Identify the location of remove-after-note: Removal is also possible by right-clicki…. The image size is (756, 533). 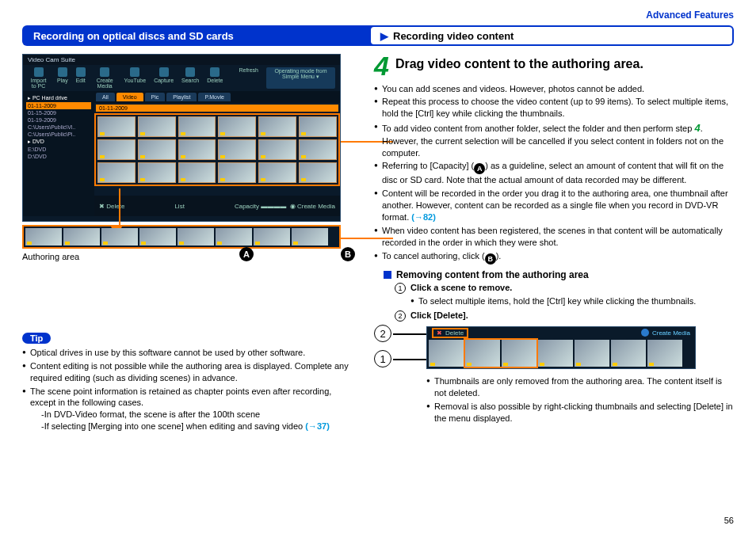
(580, 413).